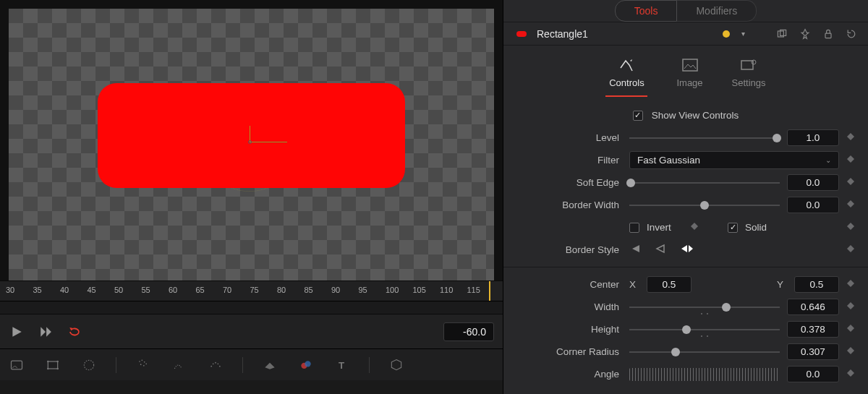 The image size is (868, 394). Describe the element at coordinates (749, 77) in the screenshot. I see `subtab-settings: Settings` at that location.